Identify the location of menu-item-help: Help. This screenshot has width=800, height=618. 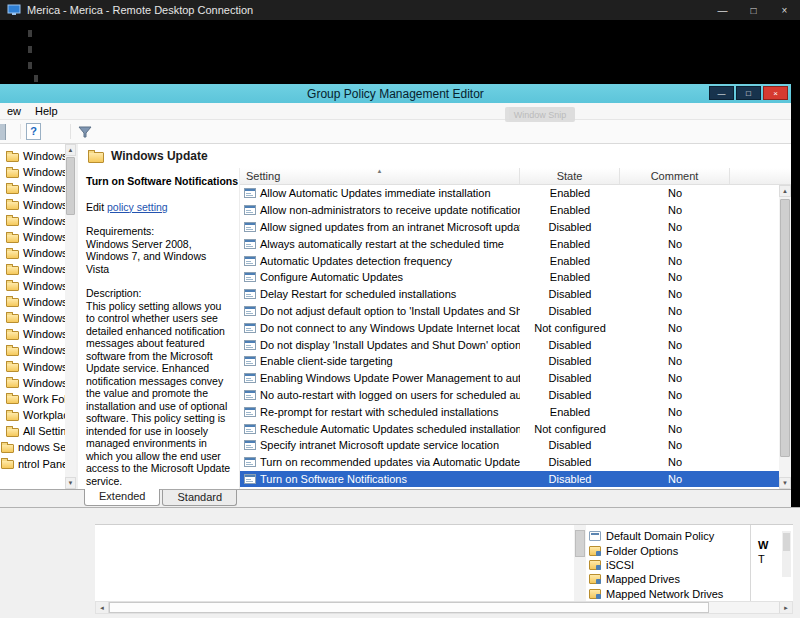
(46, 111).